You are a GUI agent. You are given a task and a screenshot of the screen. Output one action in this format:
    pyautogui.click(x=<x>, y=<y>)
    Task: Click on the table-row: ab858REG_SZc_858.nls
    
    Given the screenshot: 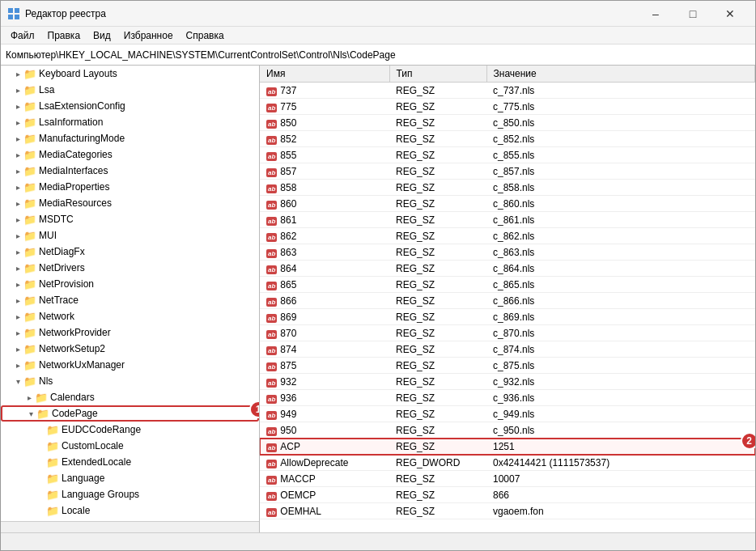 What is the action you would take?
    pyautogui.click(x=508, y=188)
    